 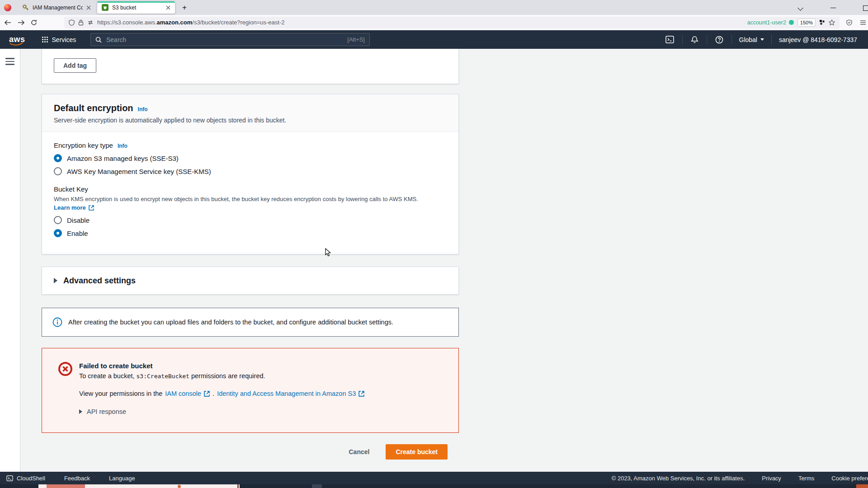 What do you see at coordinates (856, 23) in the screenshot?
I see `toolbar-trailing-icons` at bounding box center [856, 23].